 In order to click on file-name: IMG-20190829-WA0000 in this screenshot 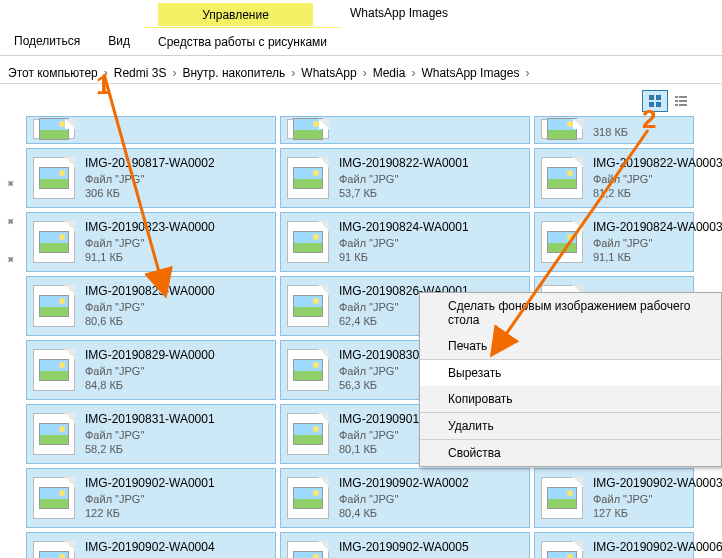, I will do `click(150, 356)`.